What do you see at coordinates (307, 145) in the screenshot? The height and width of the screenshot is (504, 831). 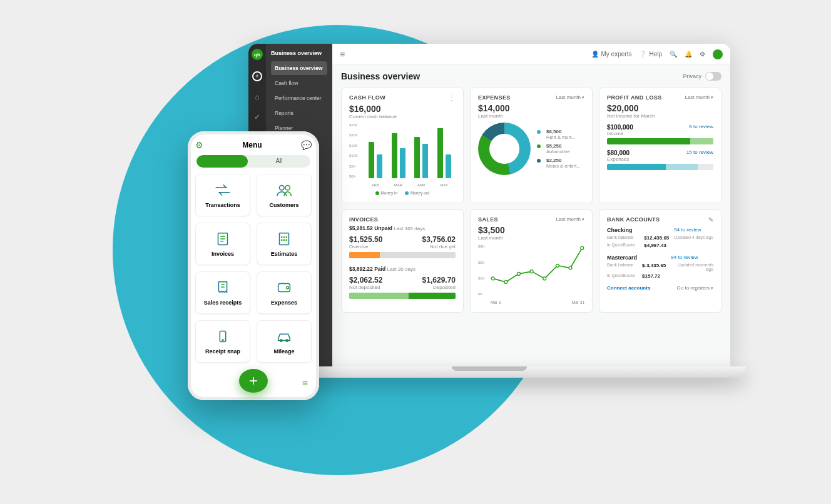 I see `chat-icon: 💬` at bounding box center [307, 145].